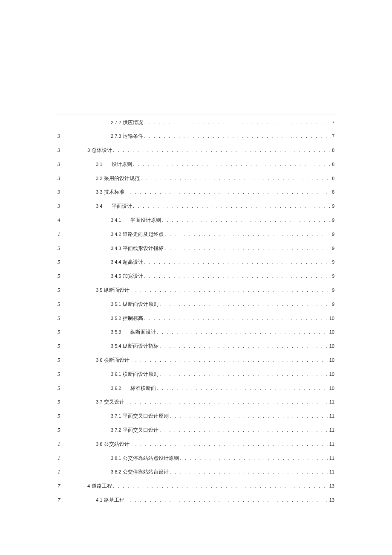  Describe the element at coordinates (99, 500) in the screenshot. I see `toc-section-number: 4.1` at that location.